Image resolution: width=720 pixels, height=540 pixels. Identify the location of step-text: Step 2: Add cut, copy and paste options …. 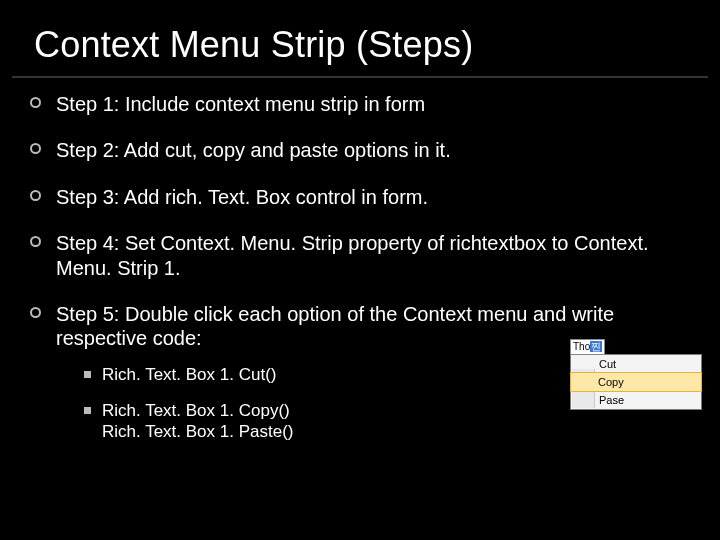
(254, 150).